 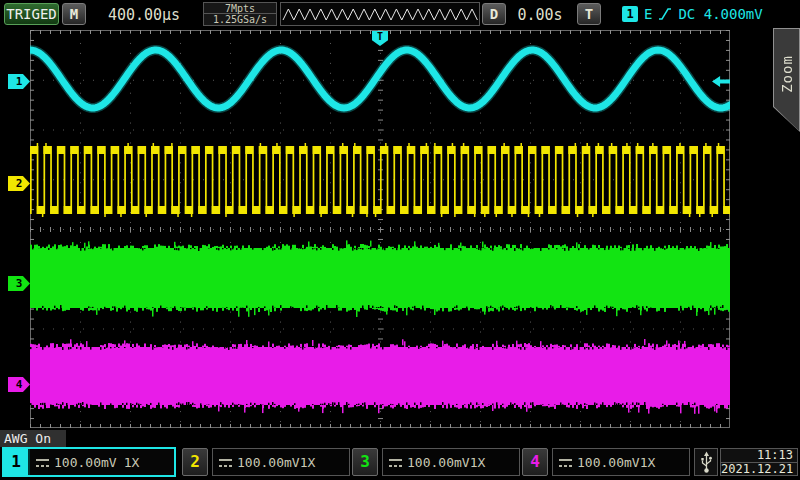 I want to click on channel1-scale: 100.00mV, so click(x=86, y=462).